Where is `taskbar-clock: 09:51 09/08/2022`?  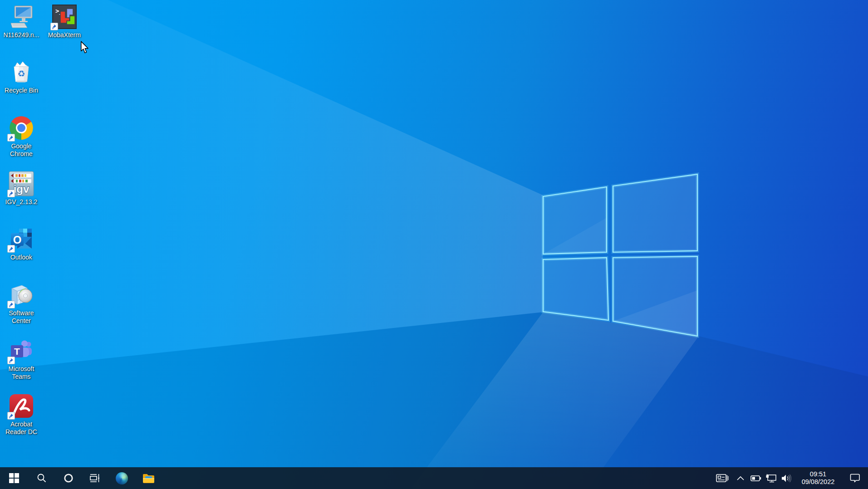 taskbar-clock: 09:51 09/08/2022 is located at coordinates (818, 478).